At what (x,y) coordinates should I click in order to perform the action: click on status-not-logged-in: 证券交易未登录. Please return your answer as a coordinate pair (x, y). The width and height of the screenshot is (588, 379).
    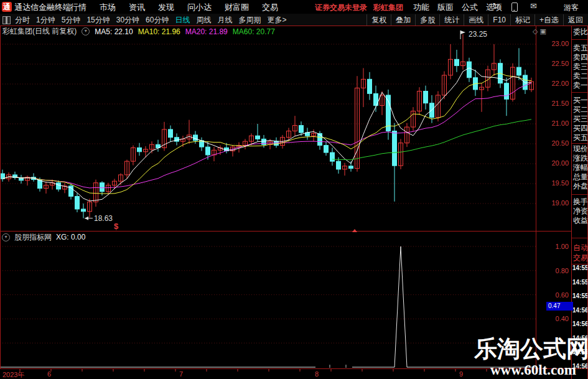
    Looking at the image, I should click on (341, 7).